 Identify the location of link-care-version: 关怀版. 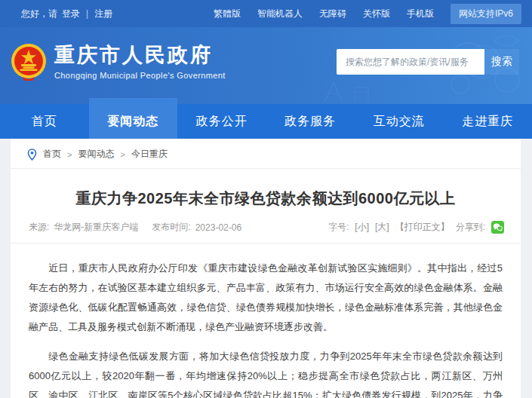
(377, 14).